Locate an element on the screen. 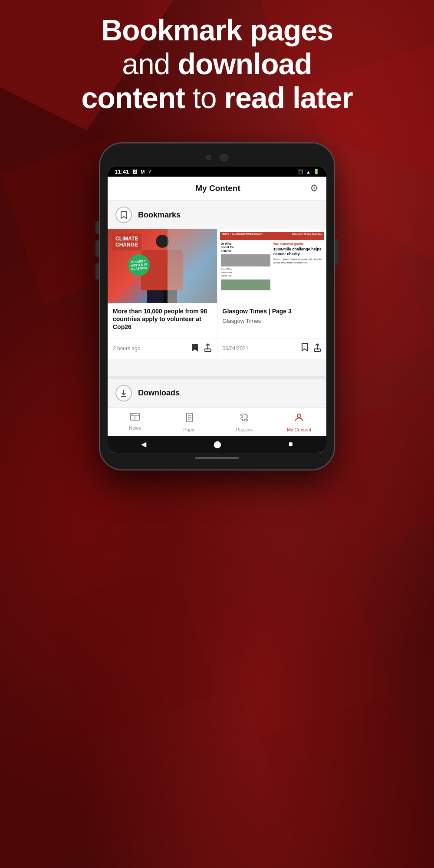 The height and width of the screenshot is (868, 434). nav-news-label: News is located at coordinates (135, 428).